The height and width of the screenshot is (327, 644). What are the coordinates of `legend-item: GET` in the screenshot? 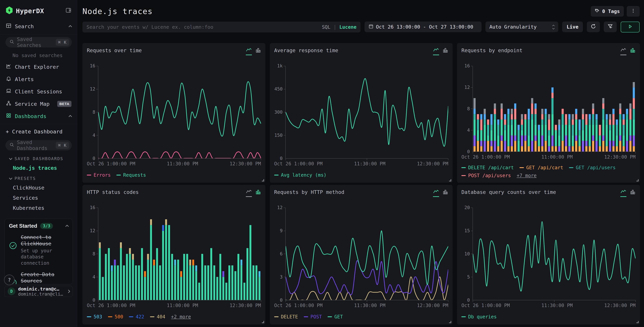 It's located at (335, 317).